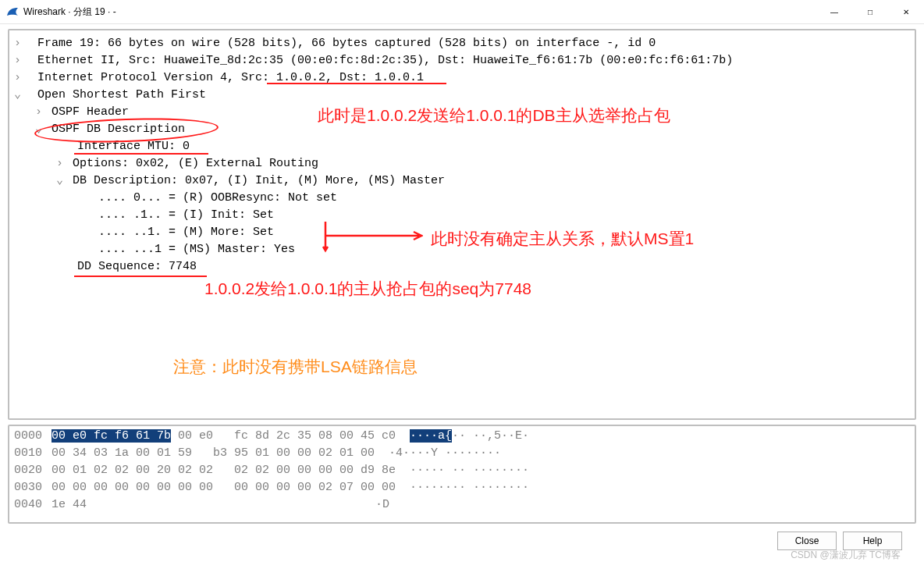 The image size is (924, 576). I want to click on hex-row: 003000 00 00 00 00 00 00 00 00 00 00 00 …, so click(462, 488).